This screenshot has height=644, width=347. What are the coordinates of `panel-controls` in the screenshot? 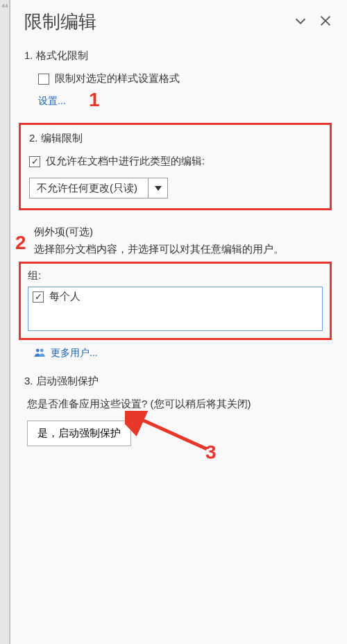 It's located at (313, 22).